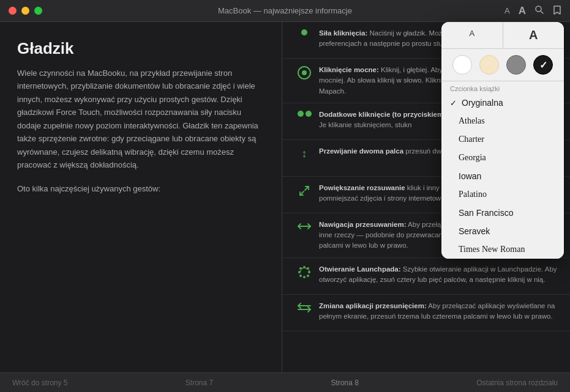  Describe the element at coordinates (507, 11) in the screenshot. I see `font-size-icon: A` at that location.